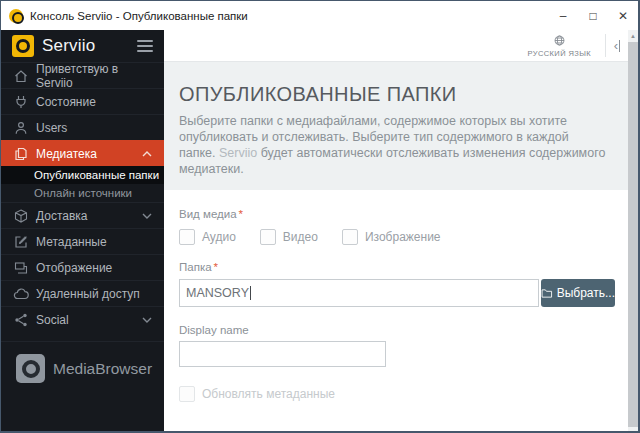 Image resolution: width=640 pixels, height=433 pixels. Describe the element at coordinates (82, 153) in the screenshot. I see `sidebar-item-library: Медиатека` at that location.